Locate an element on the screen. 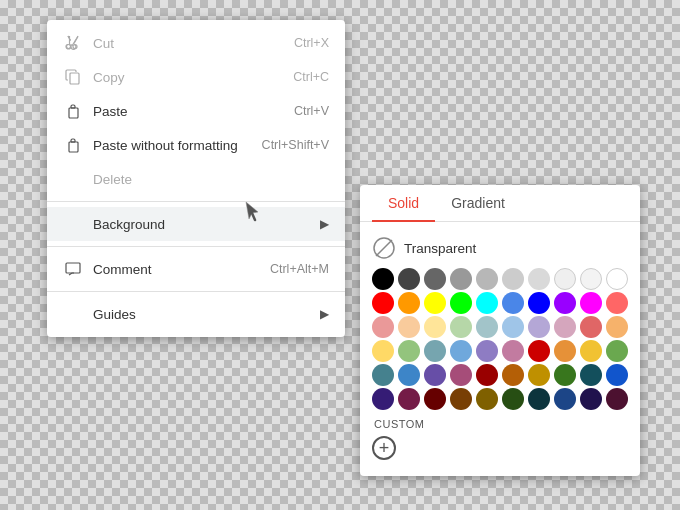 The width and height of the screenshot is (680, 510). menu-item-delete: Delete is located at coordinates (196, 179).